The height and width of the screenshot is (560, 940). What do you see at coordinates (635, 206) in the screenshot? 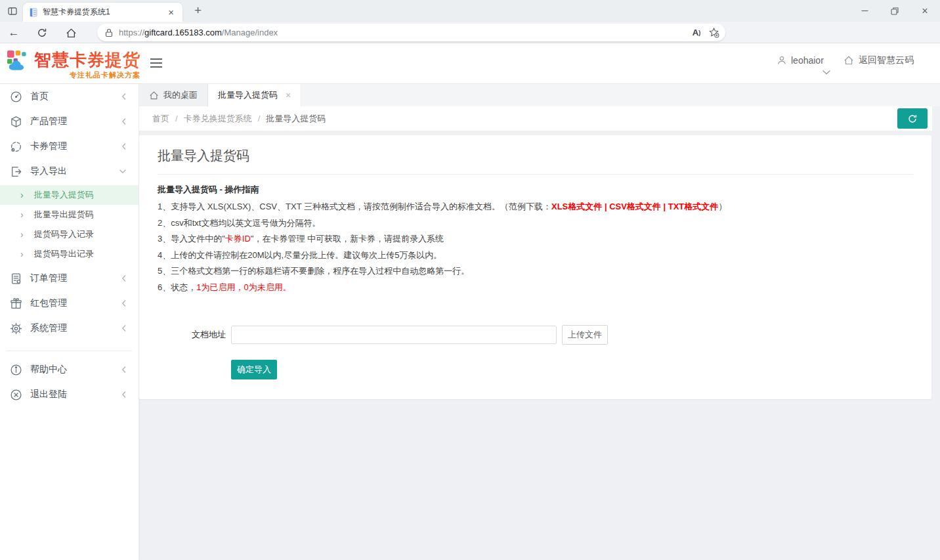
I see `sample-download-links: XLS格式文件 | CSV格式文件 | TXT格式文件` at bounding box center [635, 206].